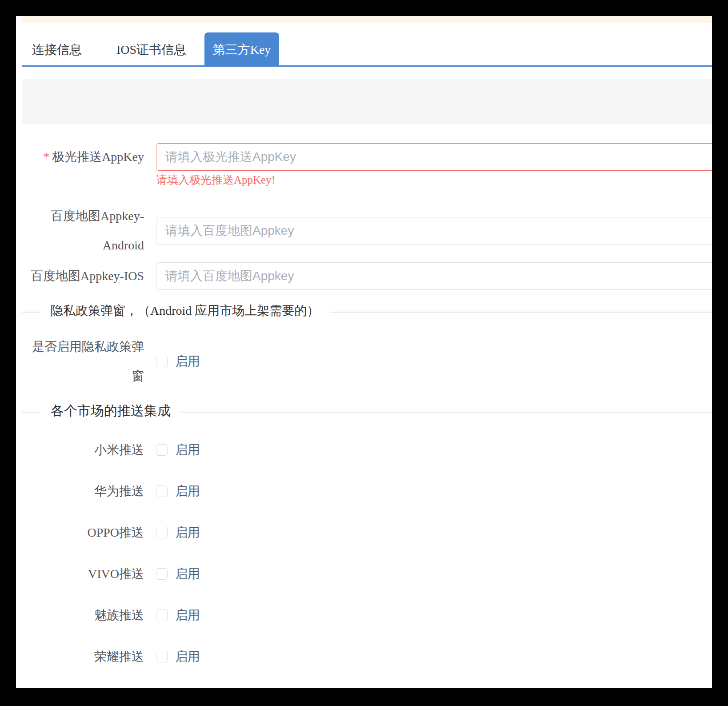  Describe the element at coordinates (80, 231) in the screenshot. I see `baidu-android-label: 百度地图Appkey- Android` at that location.